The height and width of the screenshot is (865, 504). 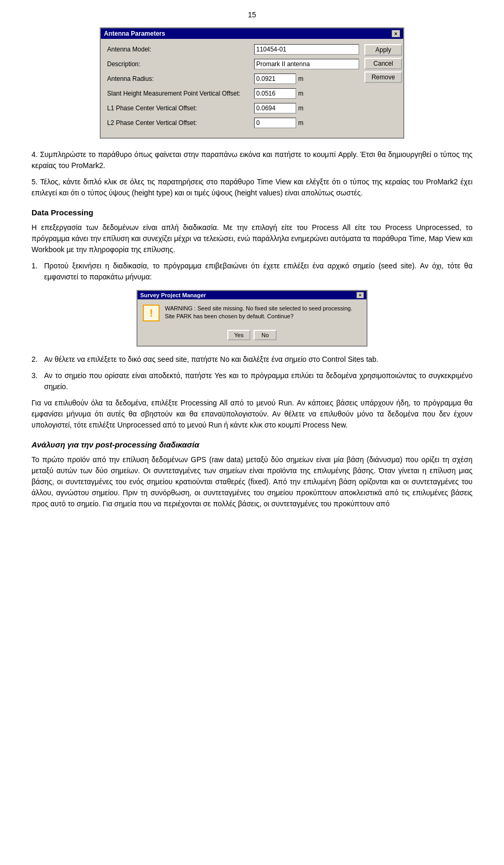 I want to click on l2-phase-input, so click(x=275, y=123).